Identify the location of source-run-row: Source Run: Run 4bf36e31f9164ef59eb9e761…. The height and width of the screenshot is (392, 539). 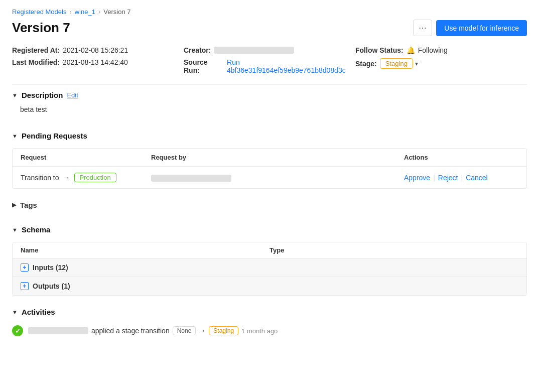
(270, 66).